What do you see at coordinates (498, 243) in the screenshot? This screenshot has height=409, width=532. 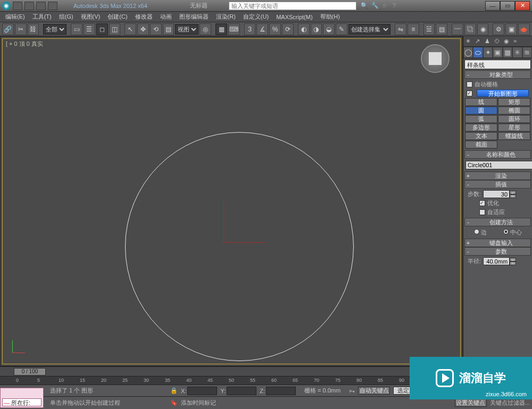 I see `rollout-header: 键盘输入` at bounding box center [498, 243].